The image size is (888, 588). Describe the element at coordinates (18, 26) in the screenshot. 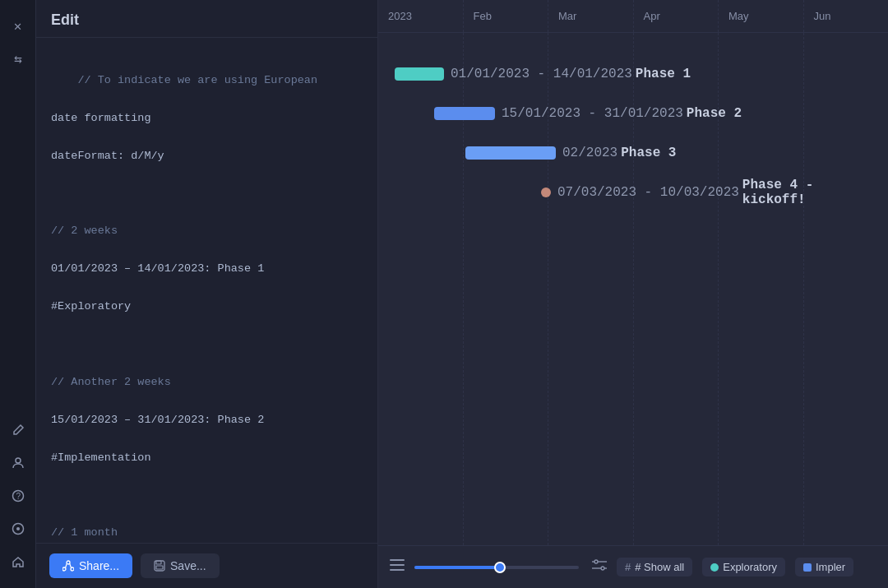

I see `close-icon: ✕` at that location.